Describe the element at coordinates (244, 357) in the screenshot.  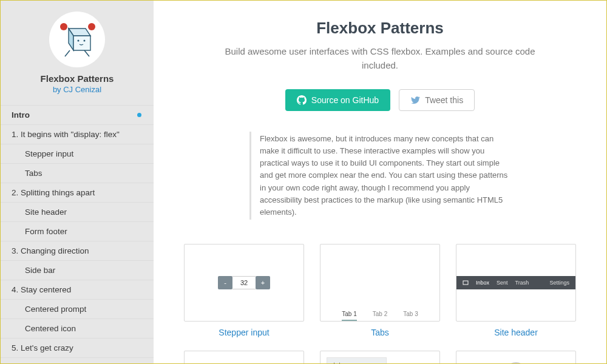
I see `card-form-footer` at that location.